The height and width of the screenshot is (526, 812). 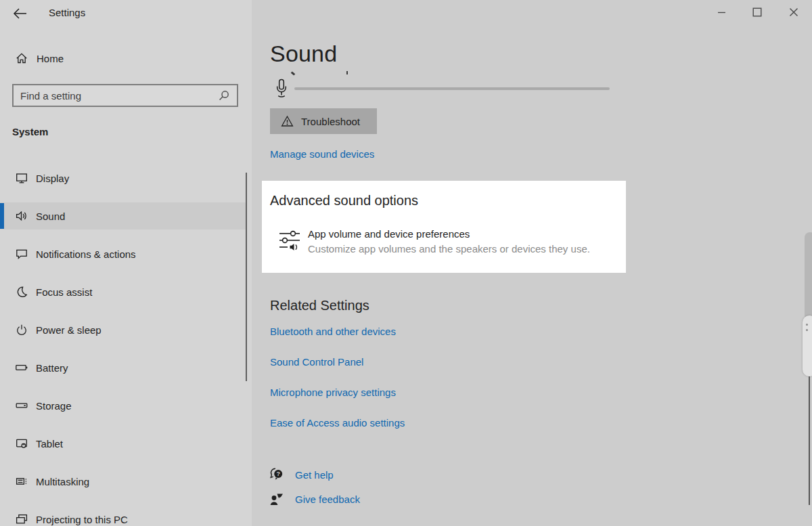 I want to click on window-title: Settings, so click(x=67, y=12).